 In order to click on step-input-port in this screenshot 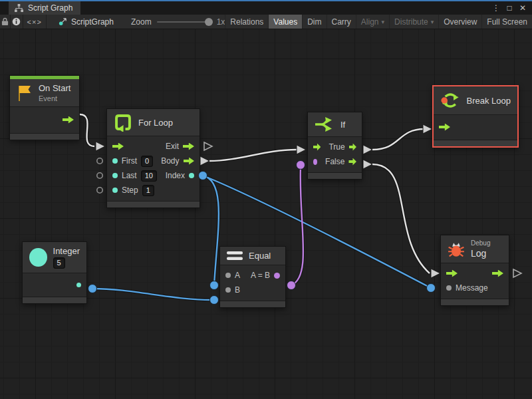, I will do `click(115, 190)`.